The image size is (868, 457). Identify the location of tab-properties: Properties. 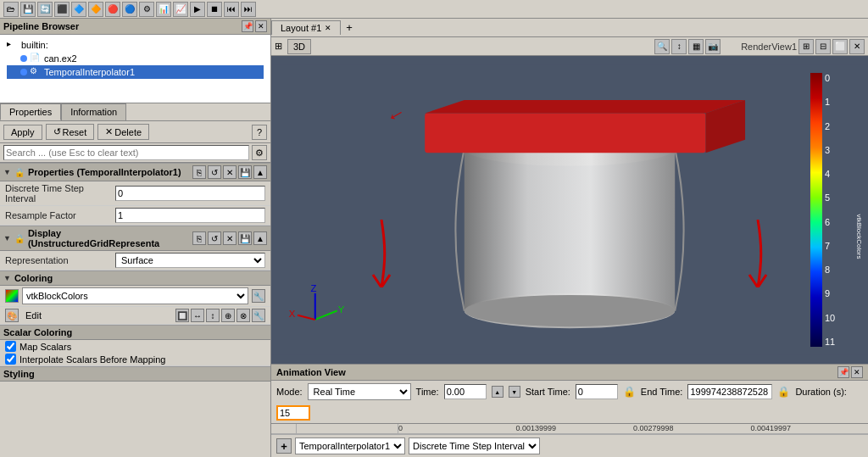
(31, 112).